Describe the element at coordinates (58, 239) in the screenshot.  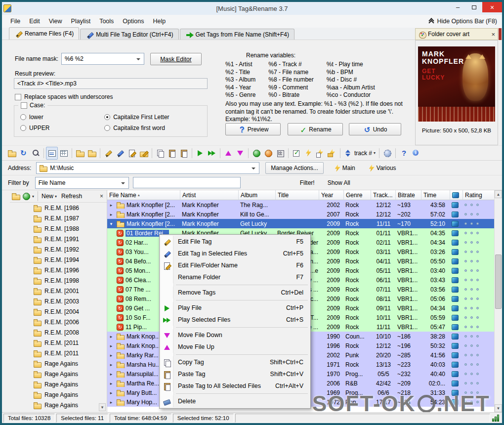
I see `tree-item: R.E.M. [1991` at that location.